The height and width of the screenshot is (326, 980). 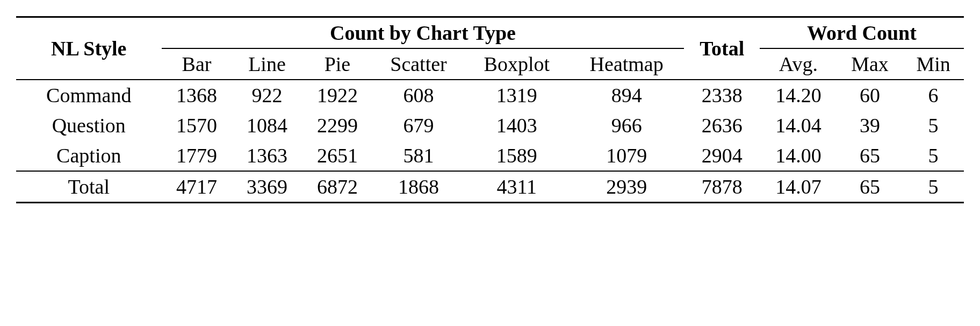 I want to click on cell-heatmap: 2939, so click(x=626, y=187).